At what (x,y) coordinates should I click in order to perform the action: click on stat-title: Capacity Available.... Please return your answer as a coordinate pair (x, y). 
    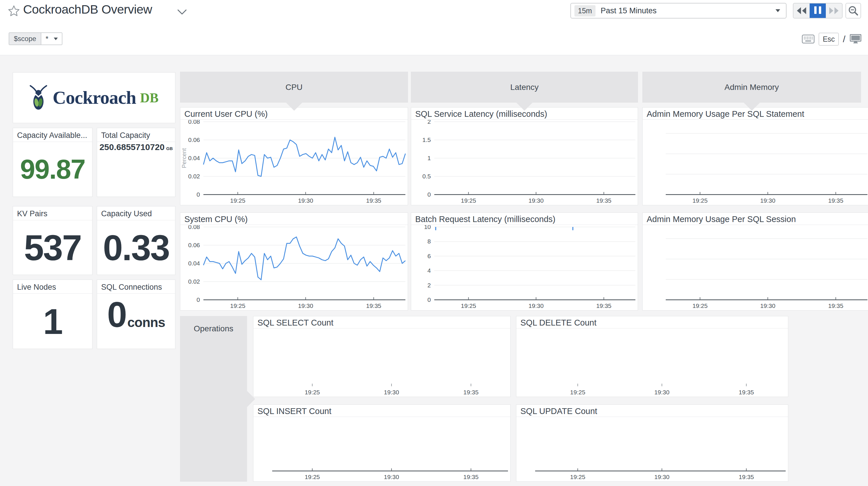
    Looking at the image, I should click on (53, 135).